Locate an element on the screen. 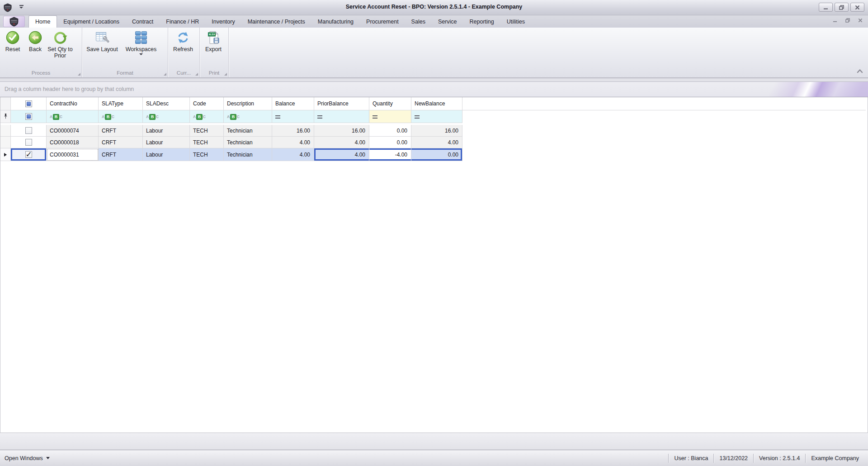 Image resolution: width=868 pixels, height=466 pixels. select-all-checkbox is located at coordinates (29, 104).